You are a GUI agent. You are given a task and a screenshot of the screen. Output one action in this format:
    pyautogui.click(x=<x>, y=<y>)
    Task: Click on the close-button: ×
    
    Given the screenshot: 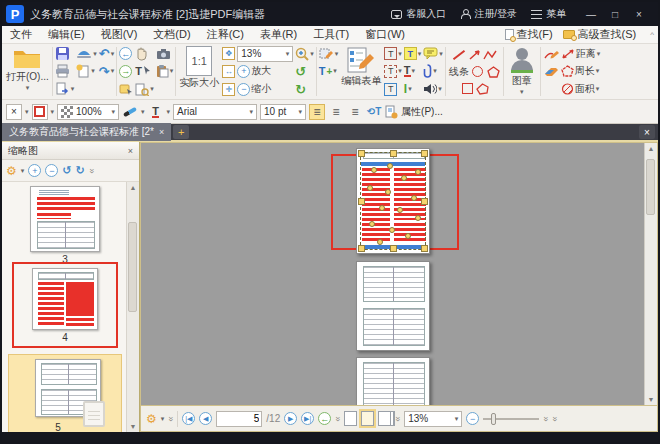 What is the action you would take?
    pyautogui.click(x=639, y=14)
    